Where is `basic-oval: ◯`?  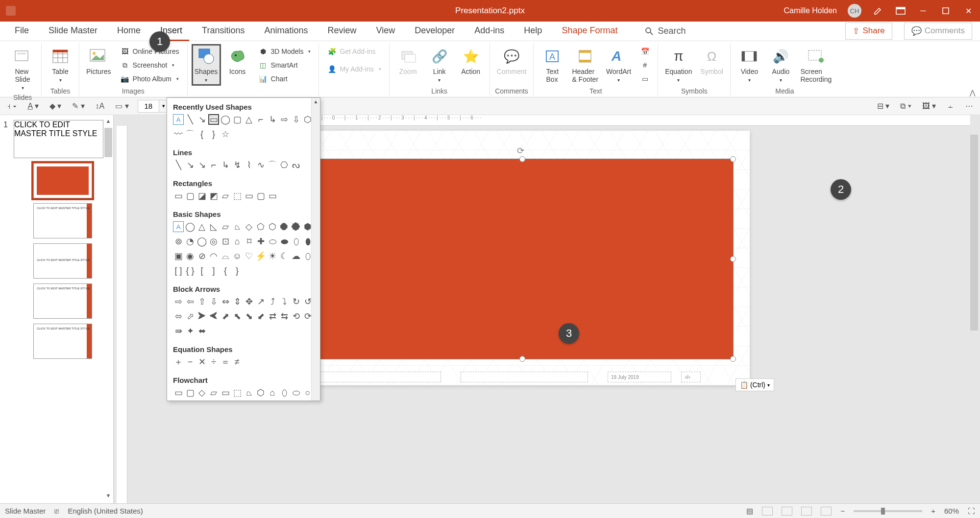 basic-oval: ◯ is located at coordinates (190, 227).